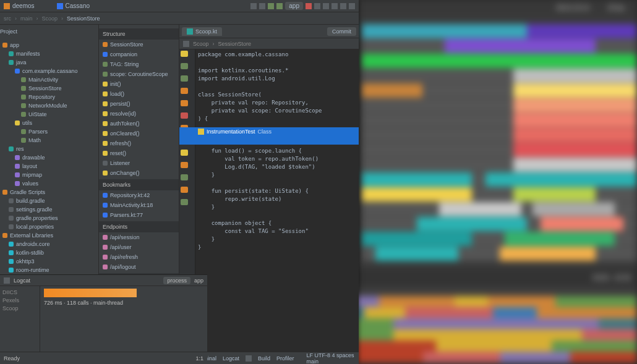 This screenshot has width=637, height=364. Describe the element at coordinates (49, 184) in the screenshot. I see `project-tree-item: values` at that location.